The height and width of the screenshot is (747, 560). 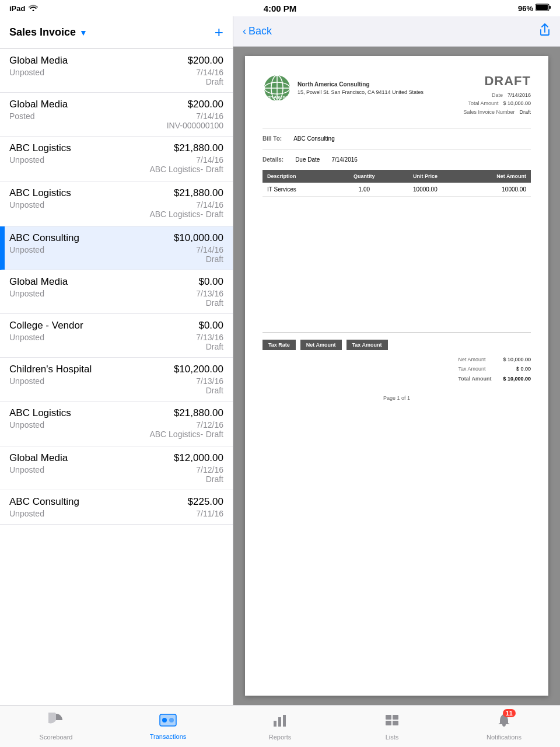 I want to click on doc-table-body: IT Services 1.00 10000.00 10000.00, so click(x=397, y=190).